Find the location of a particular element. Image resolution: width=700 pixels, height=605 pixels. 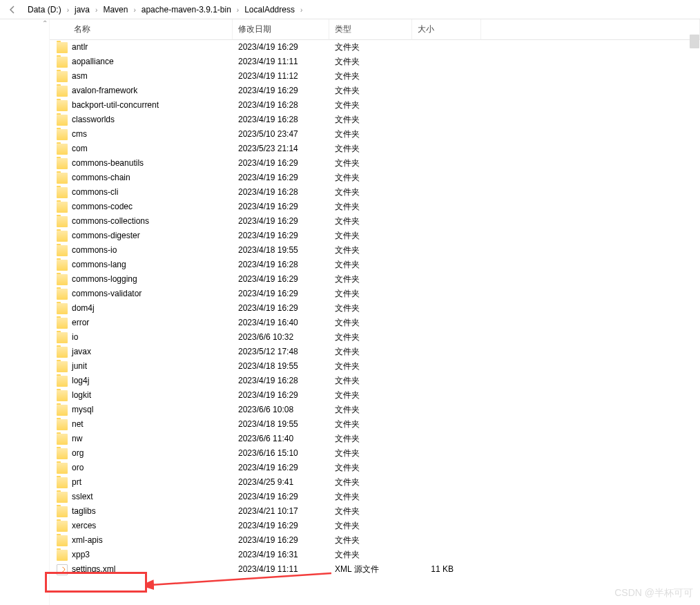

file-name-cell: commons-io is located at coordinates (141, 250).